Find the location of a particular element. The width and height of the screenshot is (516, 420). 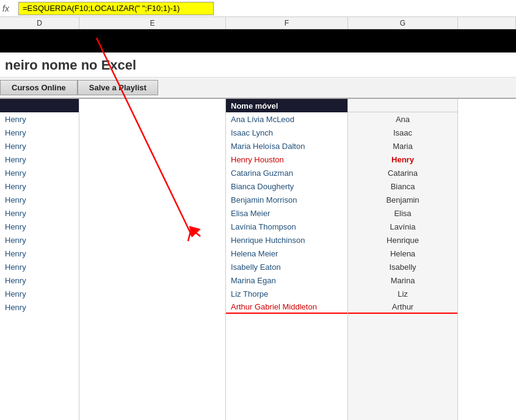

list-item: Ana Lívia McLeod is located at coordinates (287, 119).